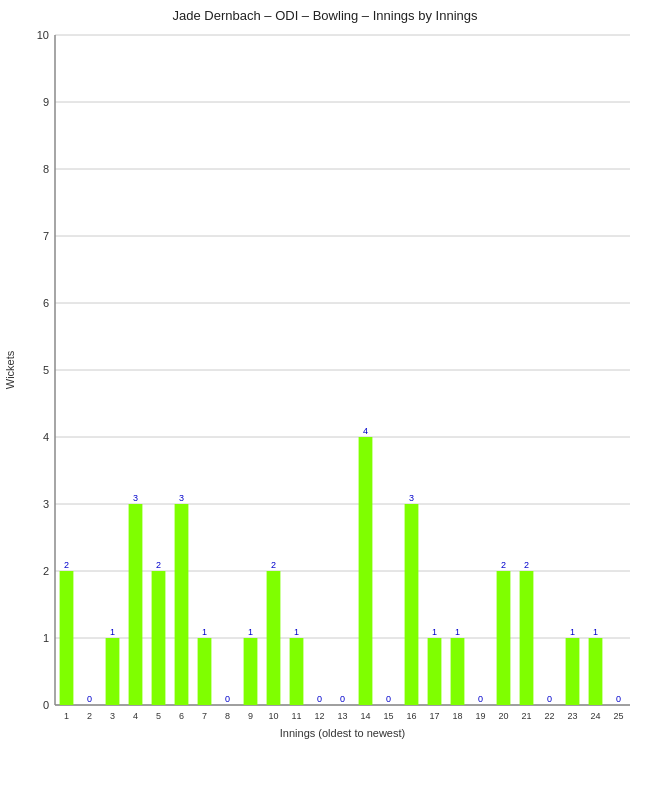 The height and width of the screenshot is (800, 650). I want to click on x-tick-label: 10, so click(273, 716).